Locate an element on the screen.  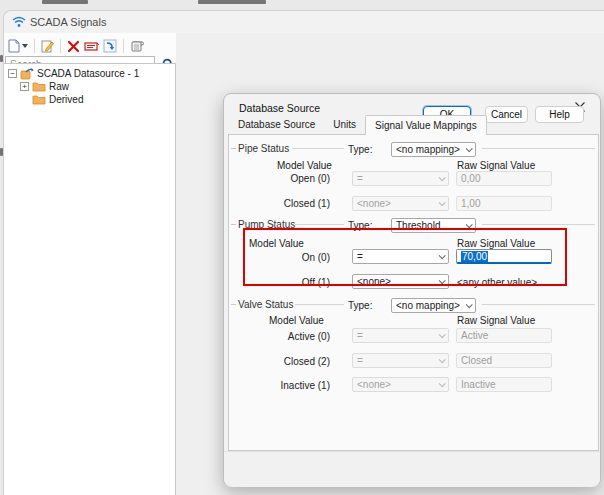
window-title: SCADA Signals is located at coordinates (68, 22).